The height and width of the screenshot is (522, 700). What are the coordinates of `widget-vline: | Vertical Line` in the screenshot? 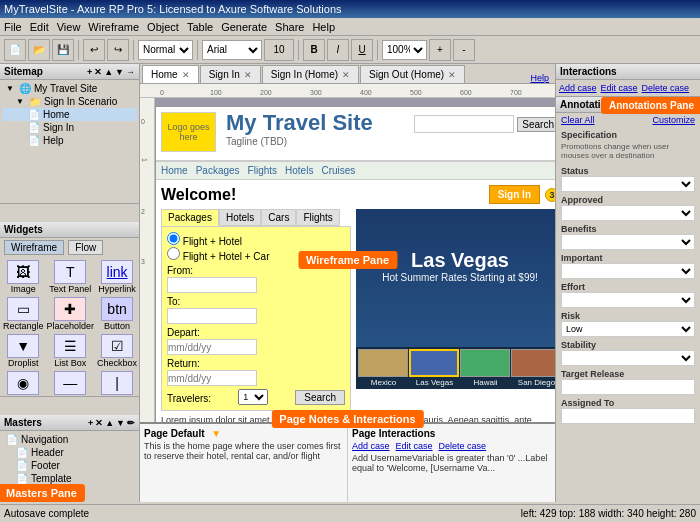 It's located at (117, 384).